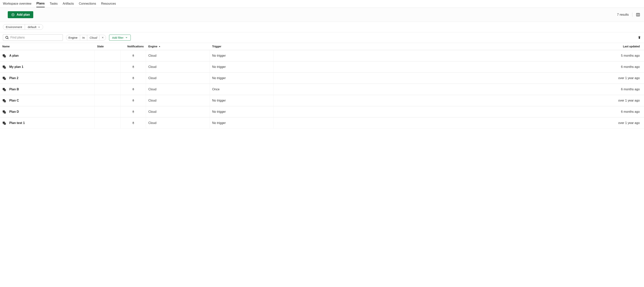 The height and width of the screenshot is (287, 644). What do you see at coordinates (102, 38) in the screenshot?
I see `close-icon` at bounding box center [102, 38].